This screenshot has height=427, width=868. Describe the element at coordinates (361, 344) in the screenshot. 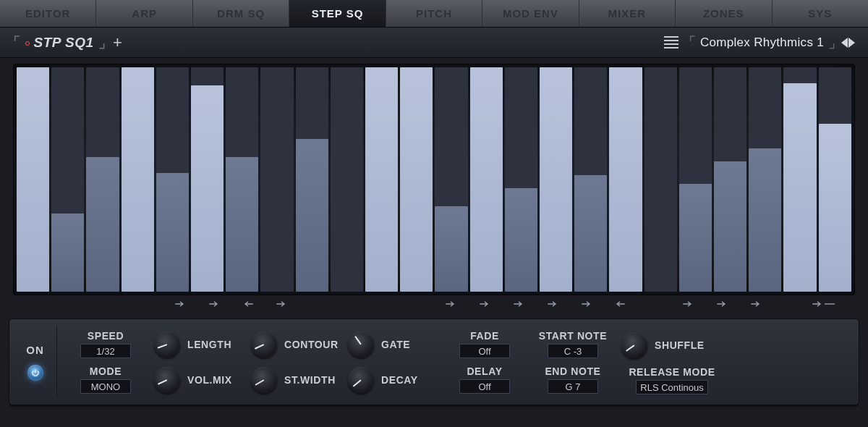

I see `gate-knob` at that location.